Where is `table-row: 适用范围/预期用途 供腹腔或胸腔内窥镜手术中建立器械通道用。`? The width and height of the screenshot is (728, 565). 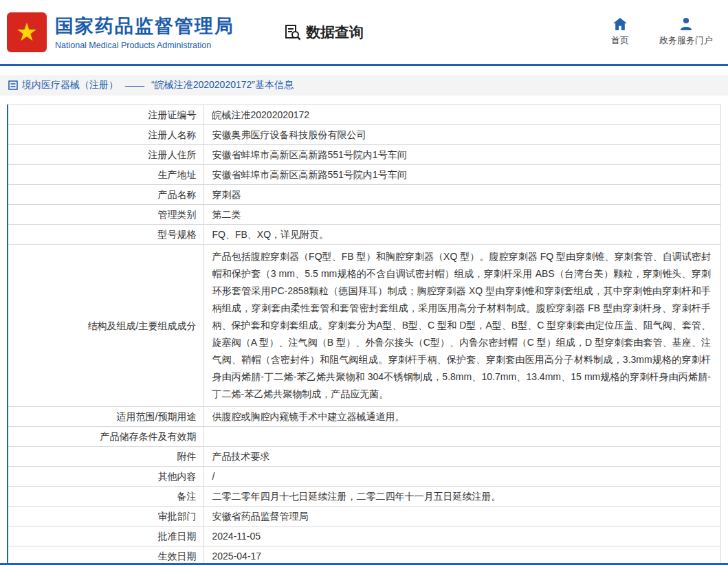 table-row: 适用范围/预期用途 供腹腔或胸腔内窥镜手术中建立器械通道用。 is located at coordinates (364, 417).